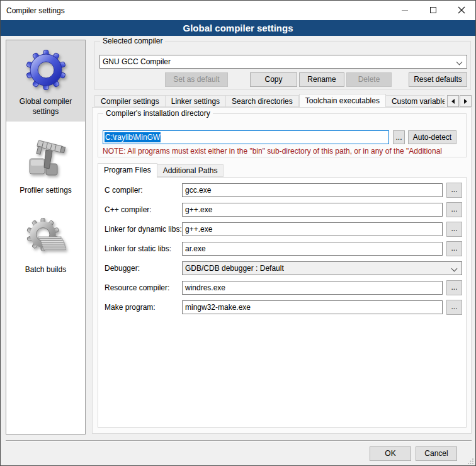 Image resolution: width=476 pixels, height=466 pixels. I want to click on installation-directory-input: C:\raylib\MinGW, so click(246, 137).